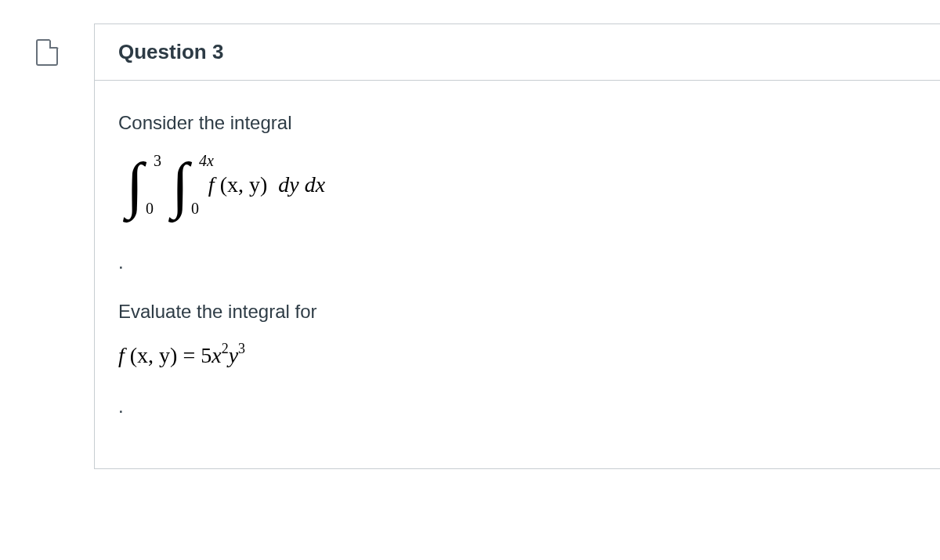 The width and height of the screenshot is (940, 560). What do you see at coordinates (195, 208) in the screenshot?
I see `inner-lower-limit: 0` at bounding box center [195, 208].